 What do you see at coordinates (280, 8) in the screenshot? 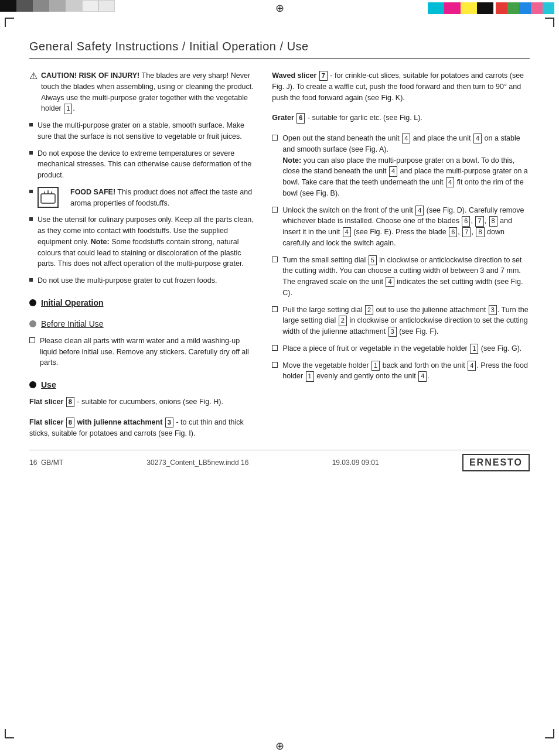
I see `crosshair-top` at bounding box center [280, 8].